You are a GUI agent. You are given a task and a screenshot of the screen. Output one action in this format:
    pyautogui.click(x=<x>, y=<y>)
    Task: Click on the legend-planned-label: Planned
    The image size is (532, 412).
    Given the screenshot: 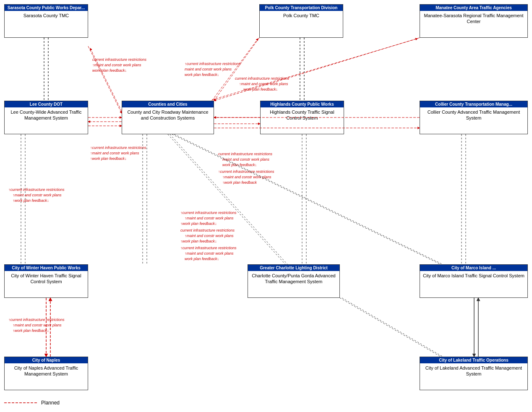 What is the action you would take?
    pyautogui.click(x=50, y=403)
    